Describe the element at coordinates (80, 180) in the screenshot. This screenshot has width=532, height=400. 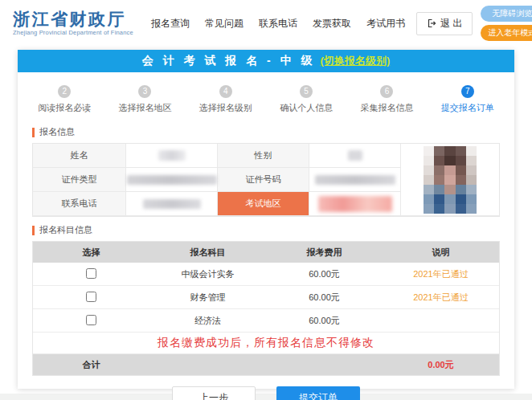
I see `id-type-label: 证件类型` at that location.